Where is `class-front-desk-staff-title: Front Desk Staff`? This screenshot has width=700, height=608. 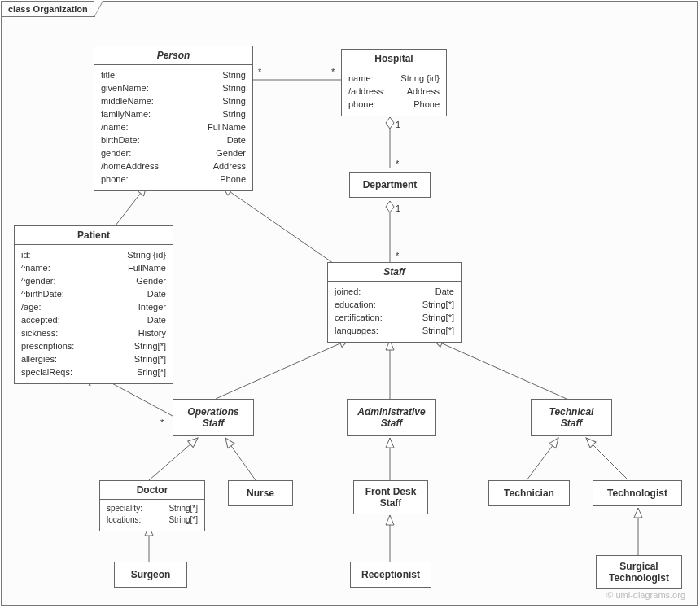
class-front-desk-staff-title: Front Desk Staff is located at coordinates (391, 497).